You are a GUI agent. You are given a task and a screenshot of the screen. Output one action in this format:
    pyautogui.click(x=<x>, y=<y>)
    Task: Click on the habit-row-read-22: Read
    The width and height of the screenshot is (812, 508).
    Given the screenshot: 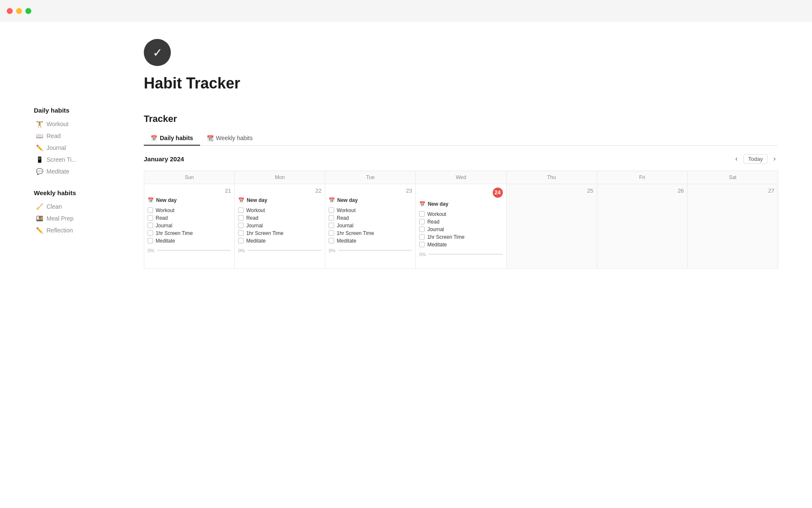 What is the action you would take?
    pyautogui.click(x=280, y=218)
    